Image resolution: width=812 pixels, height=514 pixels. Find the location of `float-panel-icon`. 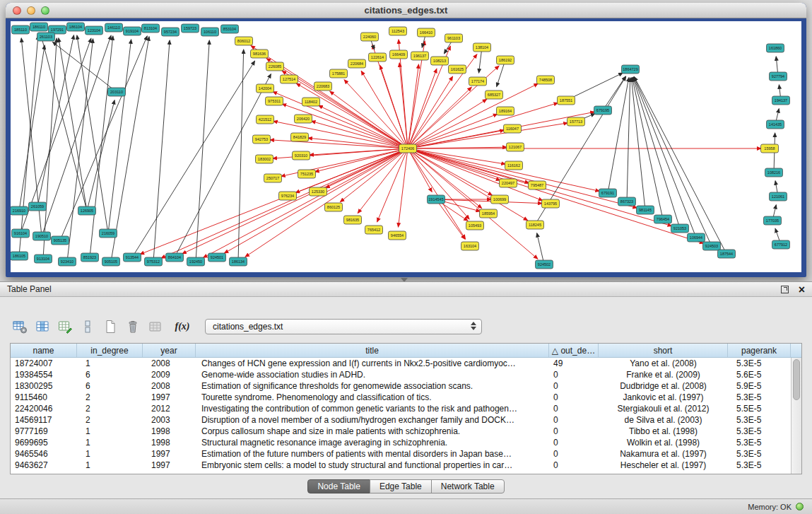

float-panel-icon is located at coordinates (784, 290).